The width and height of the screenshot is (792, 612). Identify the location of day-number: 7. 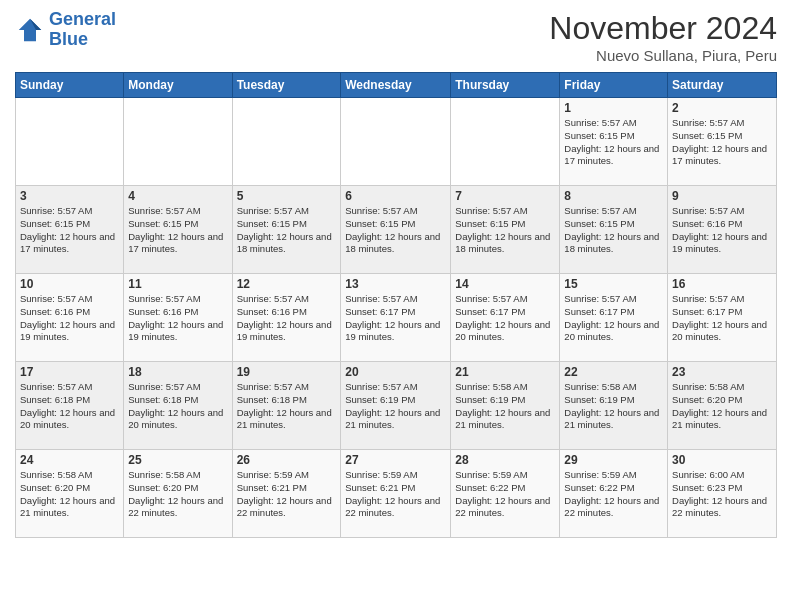
(505, 196).